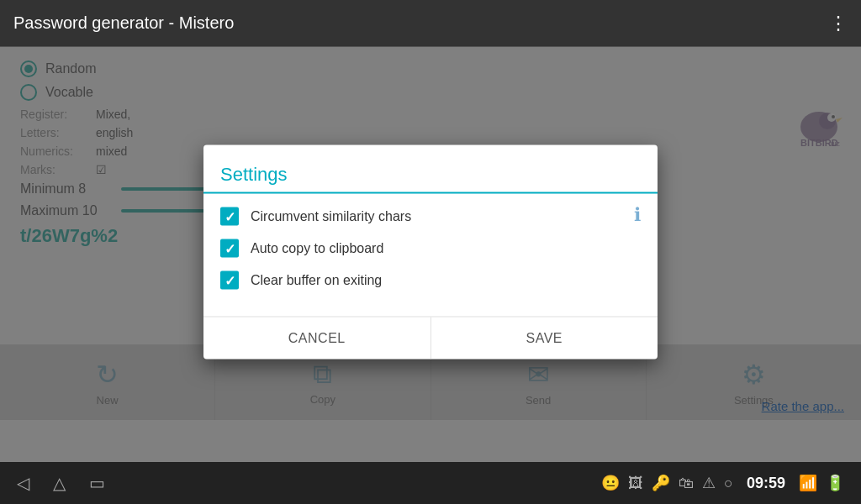 The height and width of the screenshot is (504, 861). What do you see at coordinates (430, 483) in the screenshot?
I see `nav-bar: ◁ △ ▭ 😐 🖼 🔑 🛍 ⚠ ○ 09:59 📶 🔋` at bounding box center [430, 483].